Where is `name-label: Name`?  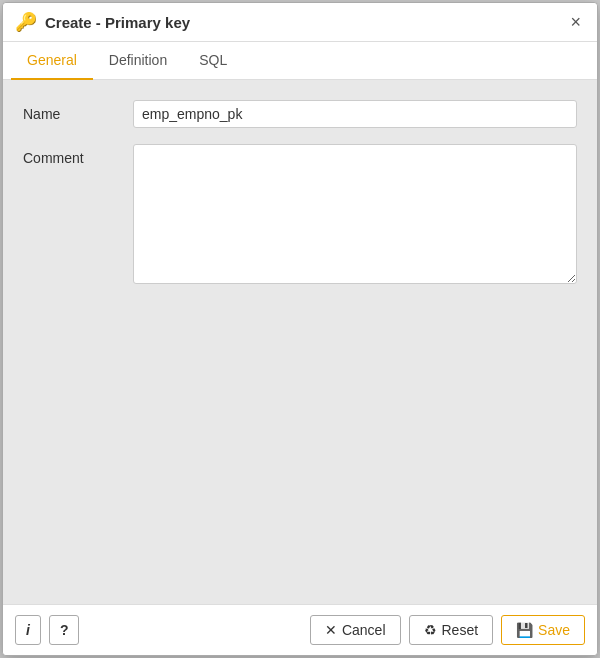 name-label: Name is located at coordinates (78, 111).